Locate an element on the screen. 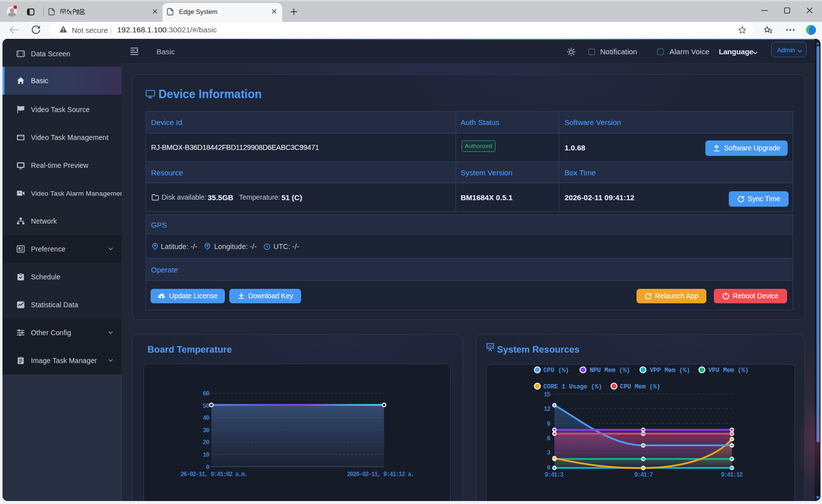 This screenshot has width=822, height=504. svg-text: CPU Mem (%) is located at coordinates (640, 387).